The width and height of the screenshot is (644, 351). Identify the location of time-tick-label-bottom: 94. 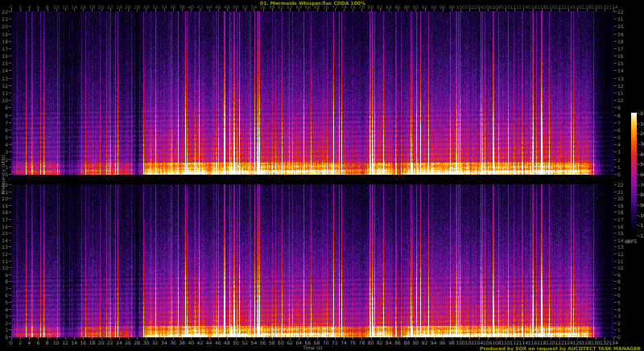
(434, 343).